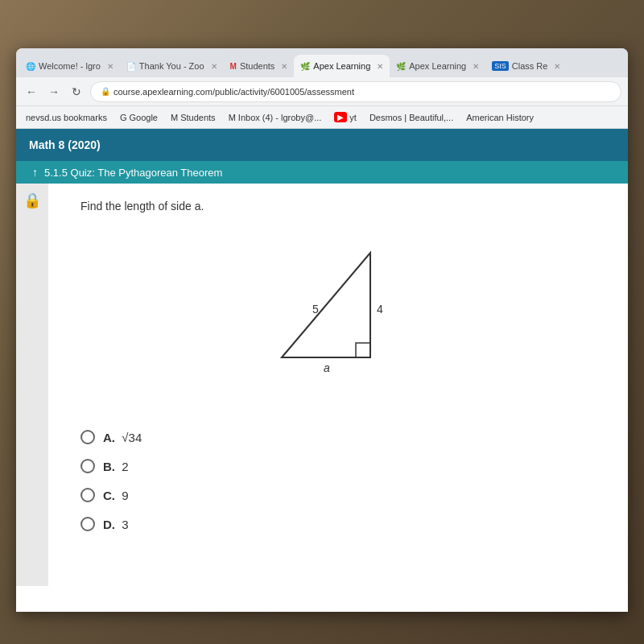 The width and height of the screenshot is (644, 644). What do you see at coordinates (316, 309) in the screenshot?
I see `svg-text: 5` at bounding box center [316, 309].